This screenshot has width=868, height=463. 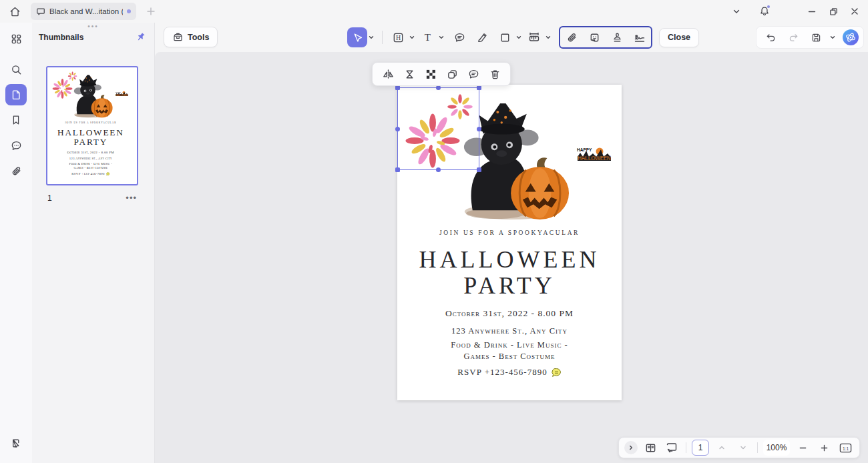 What do you see at coordinates (409, 74) in the screenshot?
I see `flip-vertical-button` at bounding box center [409, 74].